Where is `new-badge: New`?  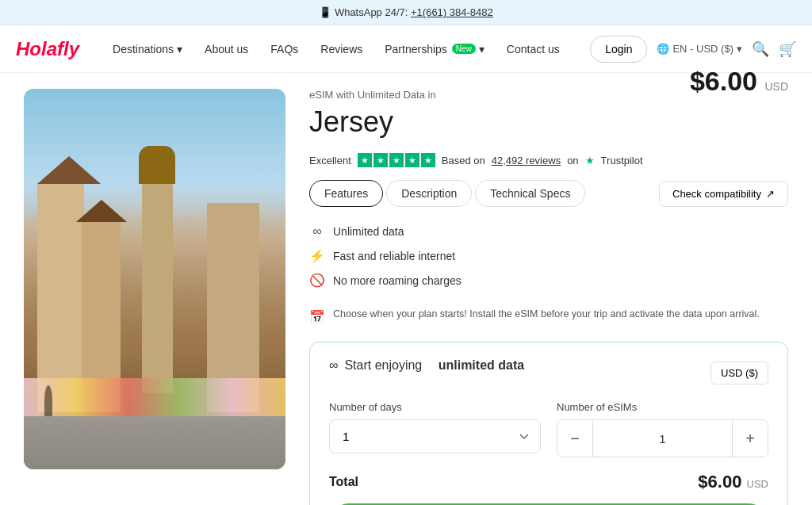
new-badge: New is located at coordinates (464, 49).